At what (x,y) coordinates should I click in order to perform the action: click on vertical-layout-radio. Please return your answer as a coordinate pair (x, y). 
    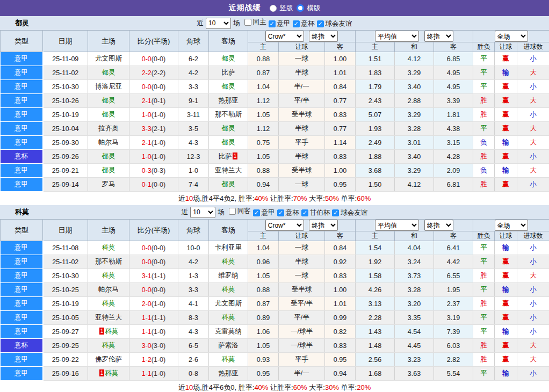
    Looking at the image, I should click on (273, 9).